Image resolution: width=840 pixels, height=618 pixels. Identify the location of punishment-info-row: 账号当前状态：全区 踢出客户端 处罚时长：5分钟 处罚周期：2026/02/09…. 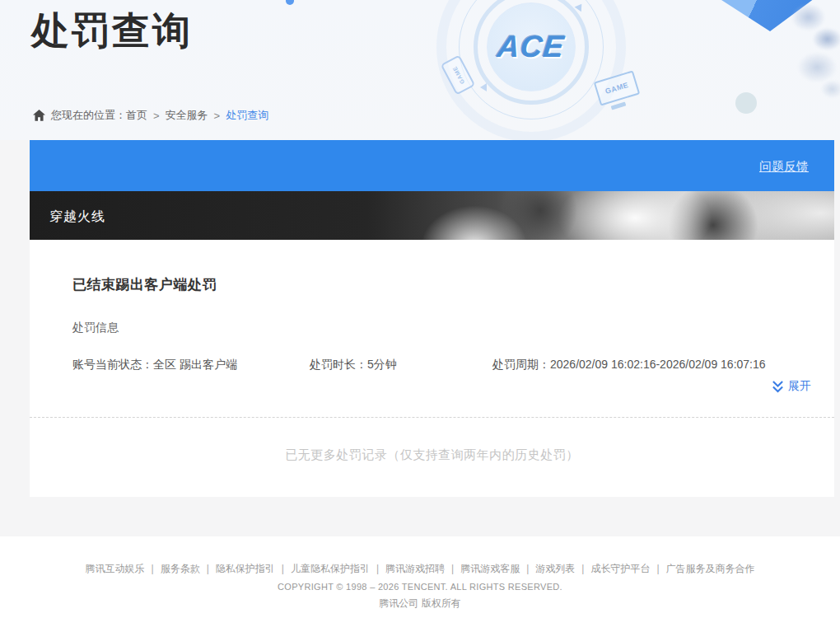
(453, 364).